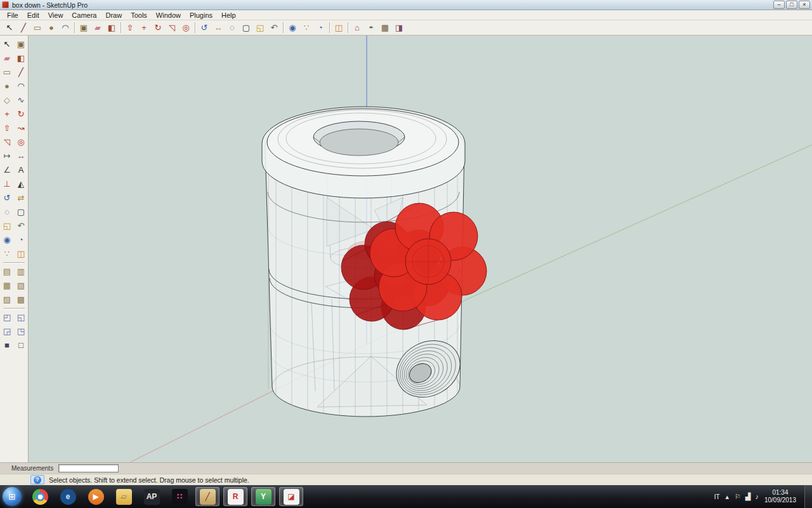 This screenshot has height=508, width=812. Describe the element at coordinates (37, 480) in the screenshot. I see `context-help-button: ?` at that location.